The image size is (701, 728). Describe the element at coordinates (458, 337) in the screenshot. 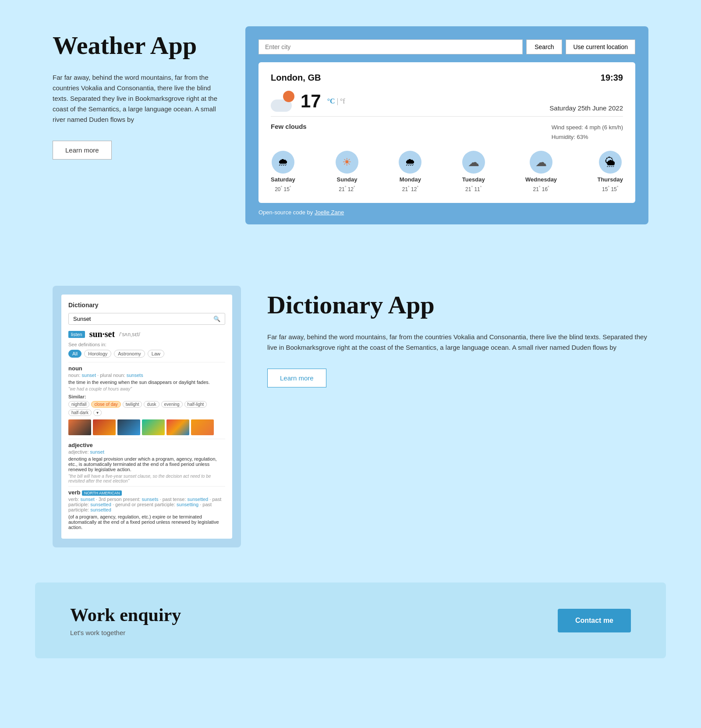

I see `dictionary-text-block: Dictionary App Far far away, behind the …` at that location.